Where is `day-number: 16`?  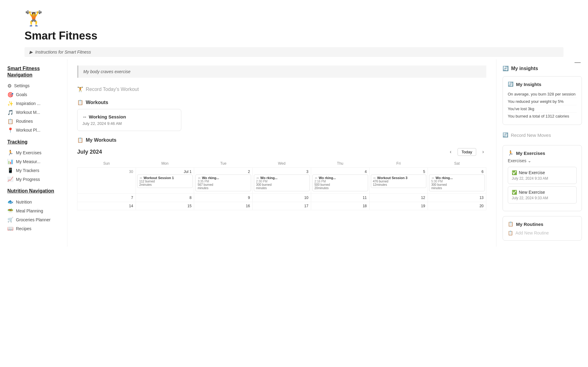
day-number: 16 is located at coordinates (223, 206).